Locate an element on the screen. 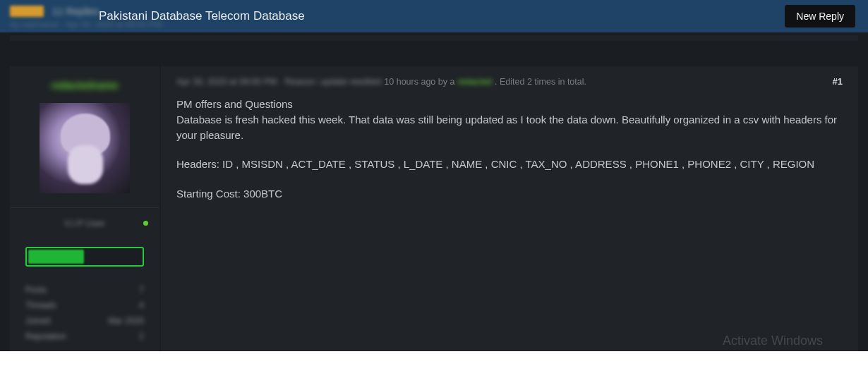 This screenshot has height=378, width=868. meta-reason-blur: Reason: update reedited is located at coordinates (333, 82).